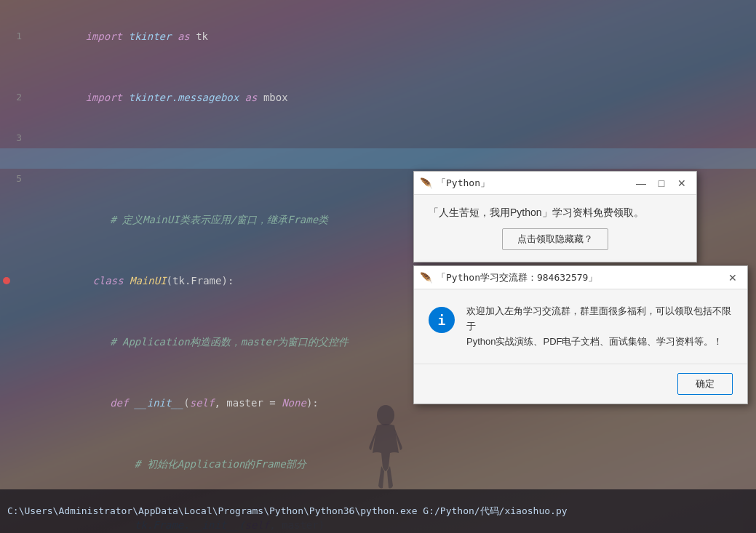 The image size is (756, 533). What do you see at coordinates (276, 97) in the screenshot?
I see `alias-mbox: mbox` at bounding box center [276, 97].